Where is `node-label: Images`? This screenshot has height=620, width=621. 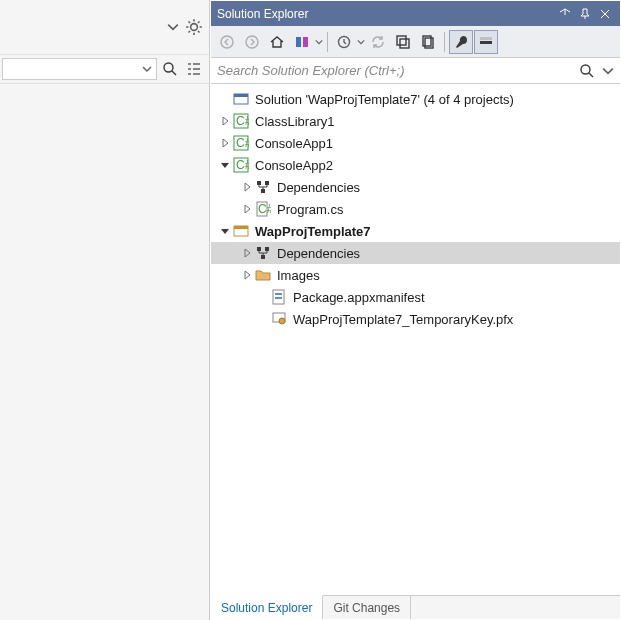
node-label: Images is located at coordinates (298, 276).